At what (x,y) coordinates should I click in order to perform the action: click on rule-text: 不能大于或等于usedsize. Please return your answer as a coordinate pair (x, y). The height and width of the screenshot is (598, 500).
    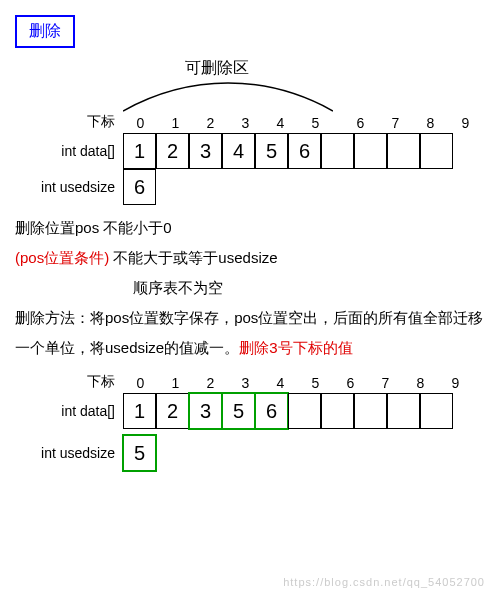
    Looking at the image, I should click on (195, 258).